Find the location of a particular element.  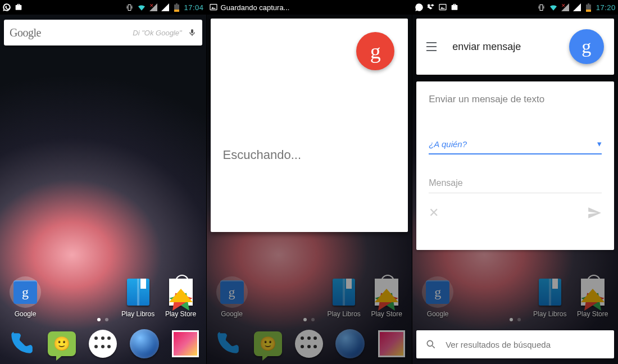

dock-browser is located at coordinates (144, 344).